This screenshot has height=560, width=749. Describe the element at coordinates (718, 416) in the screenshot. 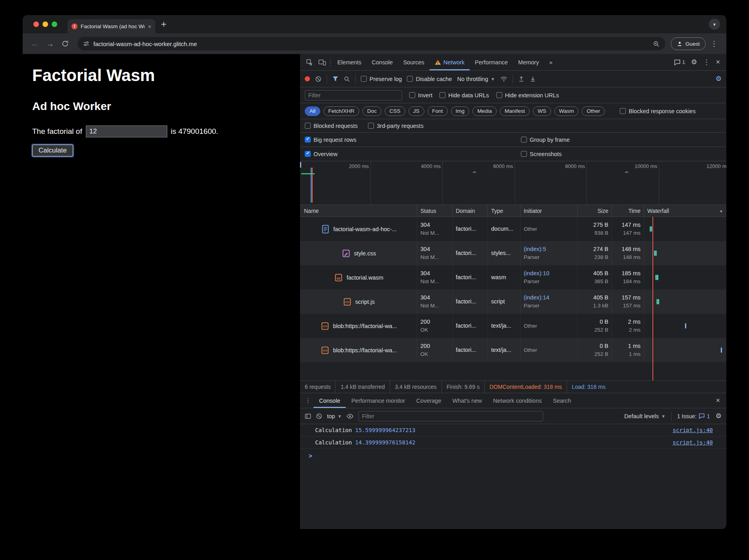

I see `console-settings-icon: ⚙` at that location.